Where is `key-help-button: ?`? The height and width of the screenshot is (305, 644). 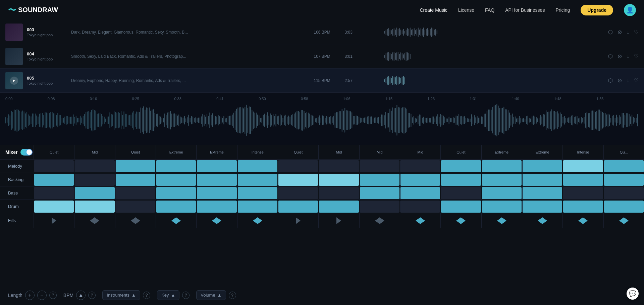
key-help-button: ? is located at coordinates (186, 295).